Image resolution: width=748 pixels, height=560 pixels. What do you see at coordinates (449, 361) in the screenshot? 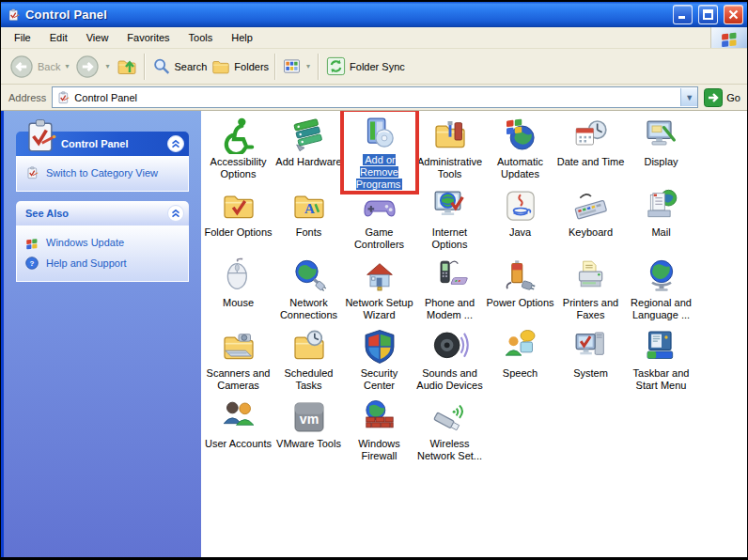
I see `control-panel-item-sounds-and-audio-devices: Sounds and Audio Devices` at bounding box center [449, 361].